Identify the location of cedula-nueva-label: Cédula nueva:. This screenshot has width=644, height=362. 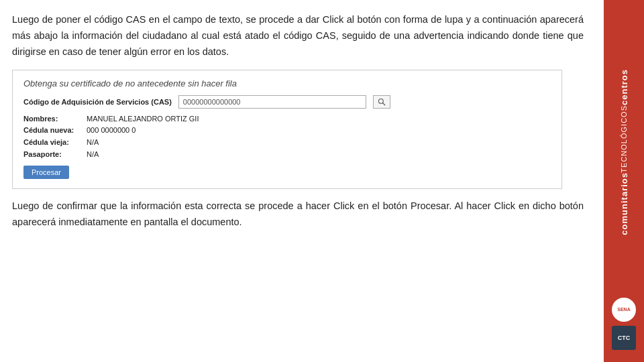
(54, 131).